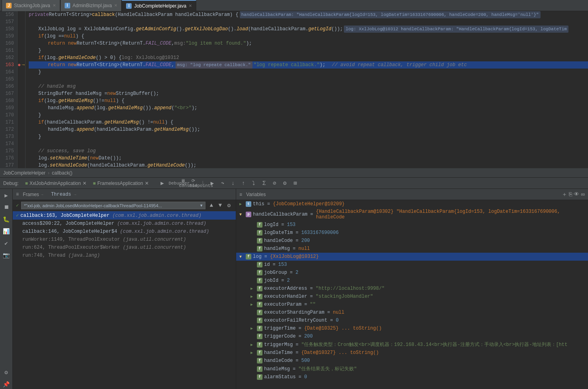  I want to click on resume-icon: ▶, so click(162, 183).